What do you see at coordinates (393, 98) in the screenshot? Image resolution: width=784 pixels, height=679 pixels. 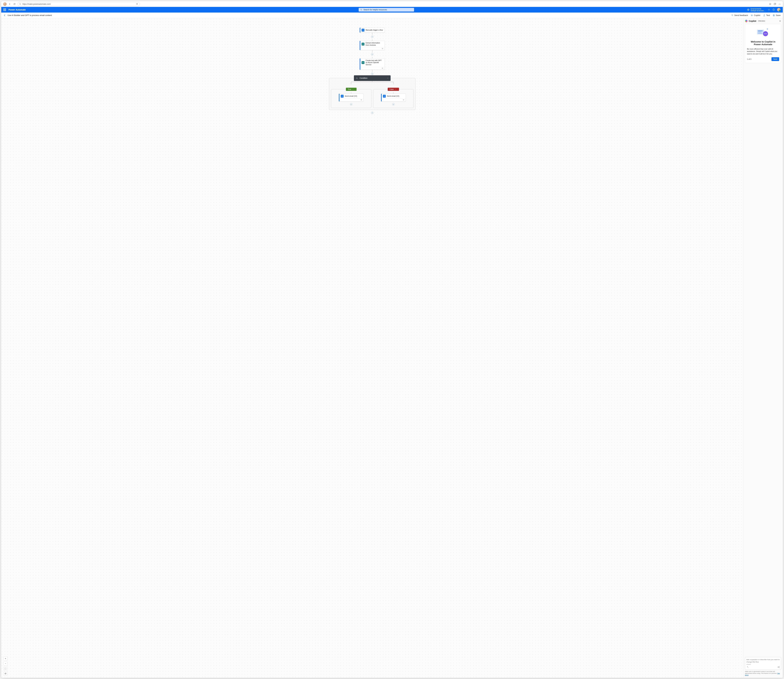 I see `node-send-email-false: Send email (V2) 👁` at bounding box center [393, 98].